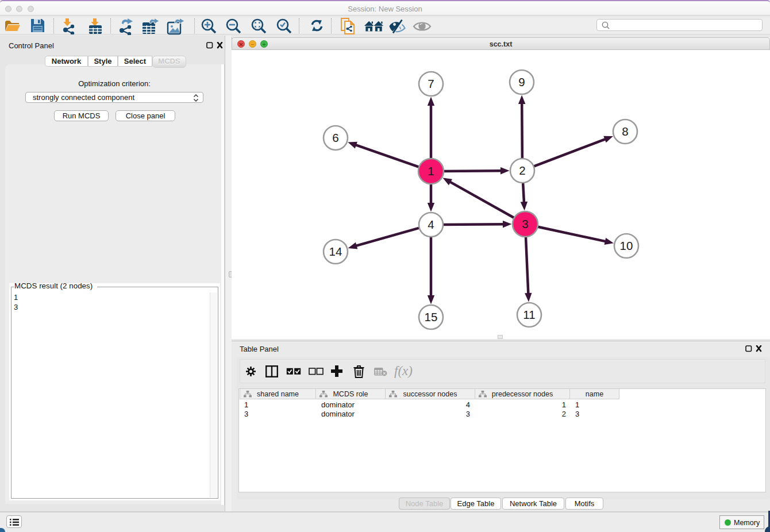  I want to click on svg-text: 8, so click(625, 131).